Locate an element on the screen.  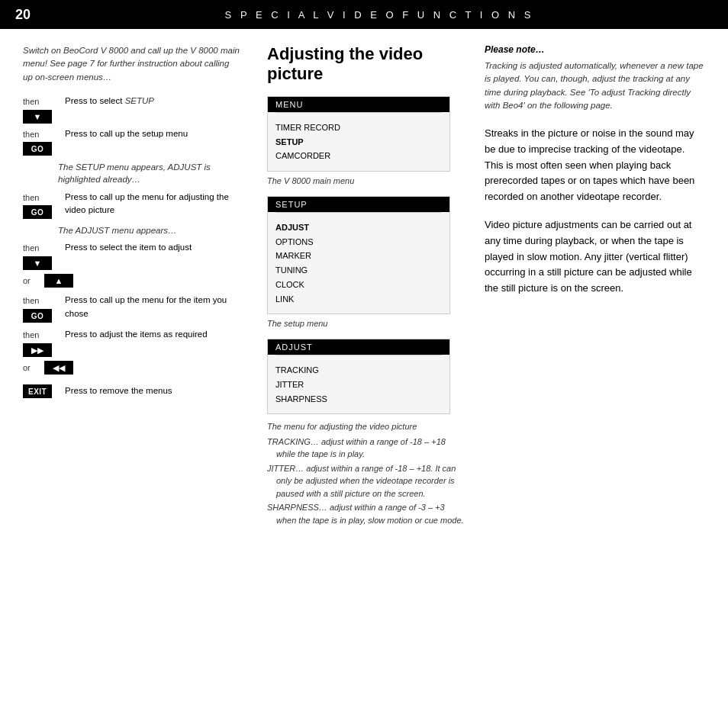
page-number: 20 is located at coordinates (23, 15).